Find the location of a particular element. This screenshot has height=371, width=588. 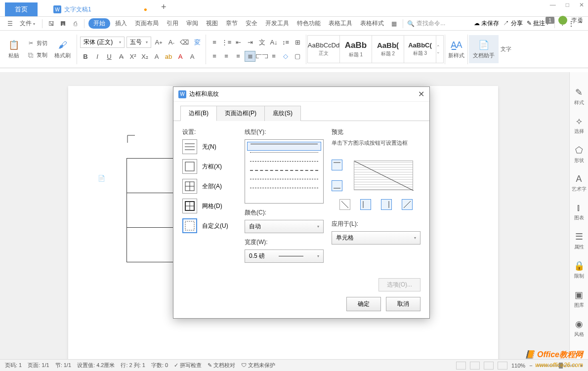

zoom-level: 110% is located at coordinates (518, 366).